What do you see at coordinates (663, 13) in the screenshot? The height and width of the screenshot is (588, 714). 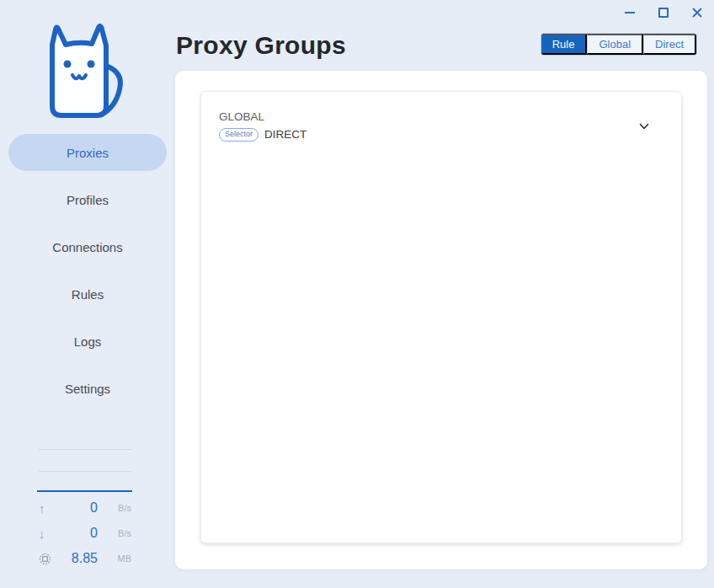 I see `maximize-button` at bounding box center [663, 13].